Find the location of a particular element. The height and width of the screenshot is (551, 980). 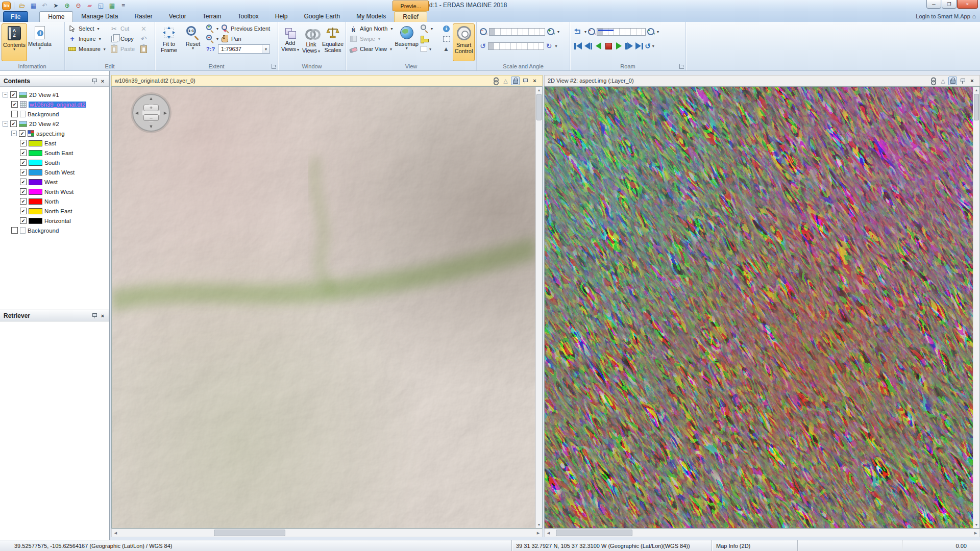

table-icon: ▦ is located at coordinates (112, 6).